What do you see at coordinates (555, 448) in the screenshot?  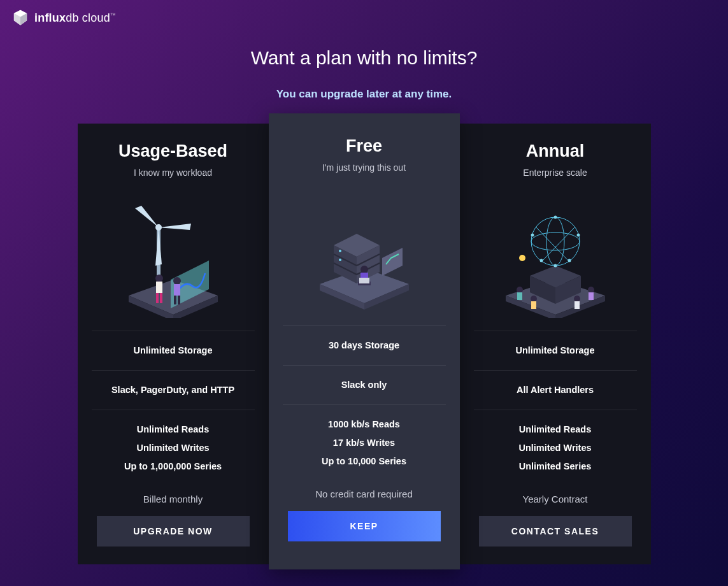 I see `feature-group: Unlimited Reads Unlimited Writes Unlimit…` at bounding box center [555, 448].